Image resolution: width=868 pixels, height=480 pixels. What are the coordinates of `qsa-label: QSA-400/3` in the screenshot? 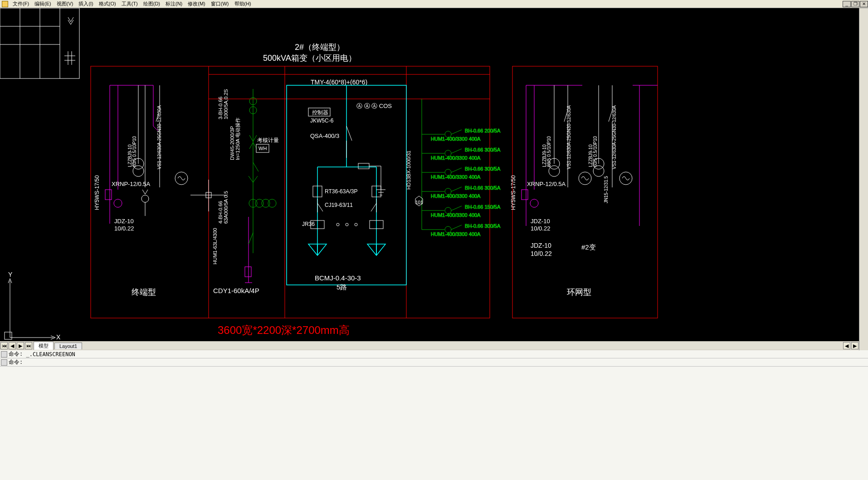 It's located at (325, 136).